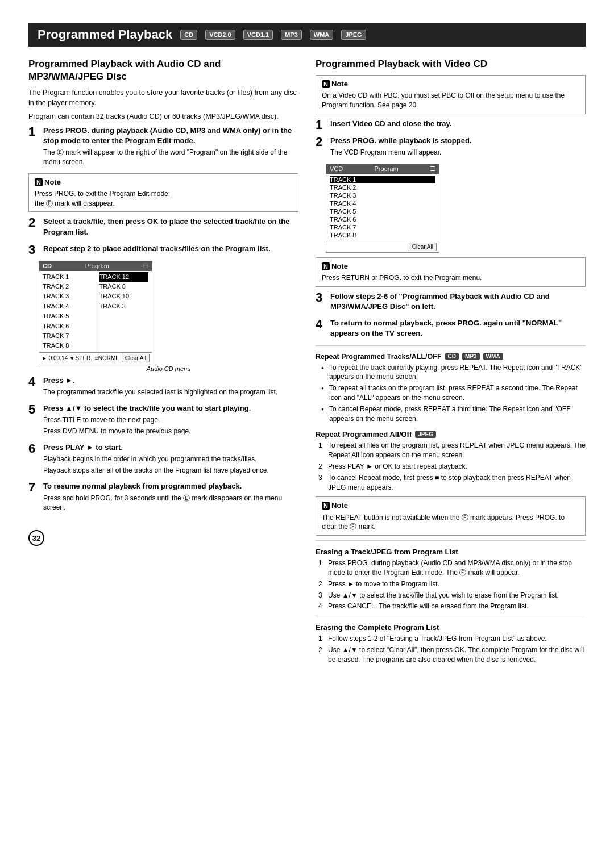  Describe the element at coordinates (124, 277) in the screenshot. I see `cd-track-2-1: TRACK 12` at that location.